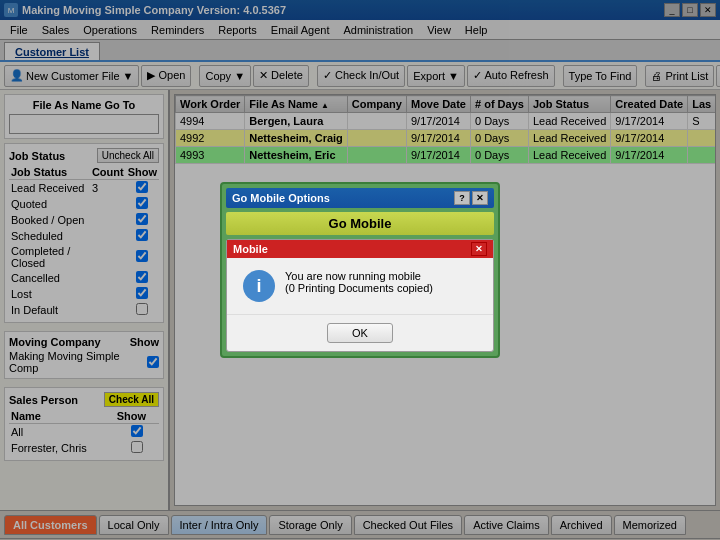 Image resolution: width=720 pixels, height=540 pixels. Describe the element at coordinates (462, 198) in the screenshot. I see `modal-help-btn: ?` at that location.